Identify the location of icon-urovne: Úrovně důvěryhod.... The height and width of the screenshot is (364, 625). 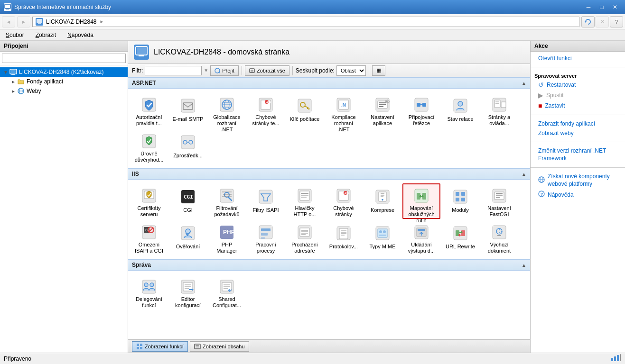
(149, 147).